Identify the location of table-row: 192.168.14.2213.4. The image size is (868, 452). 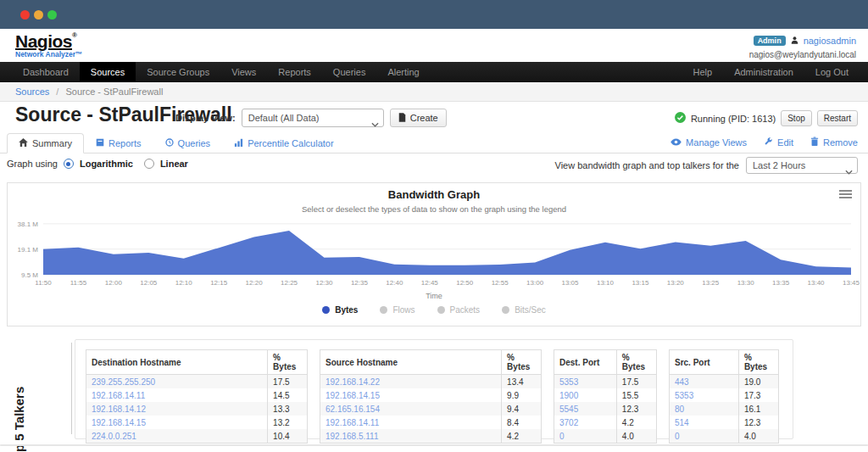
(431, 382).